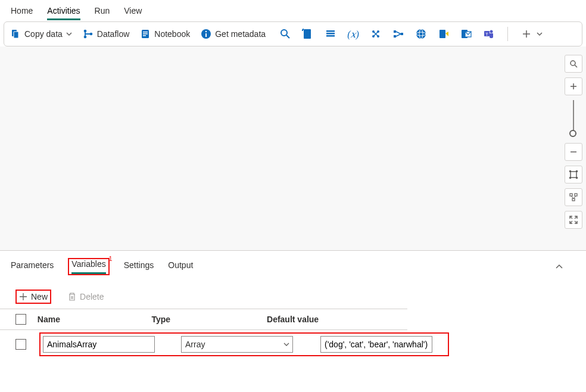 This screenshot has width=586, height=392. I want to click on add-activity-button, so click(526, 34).